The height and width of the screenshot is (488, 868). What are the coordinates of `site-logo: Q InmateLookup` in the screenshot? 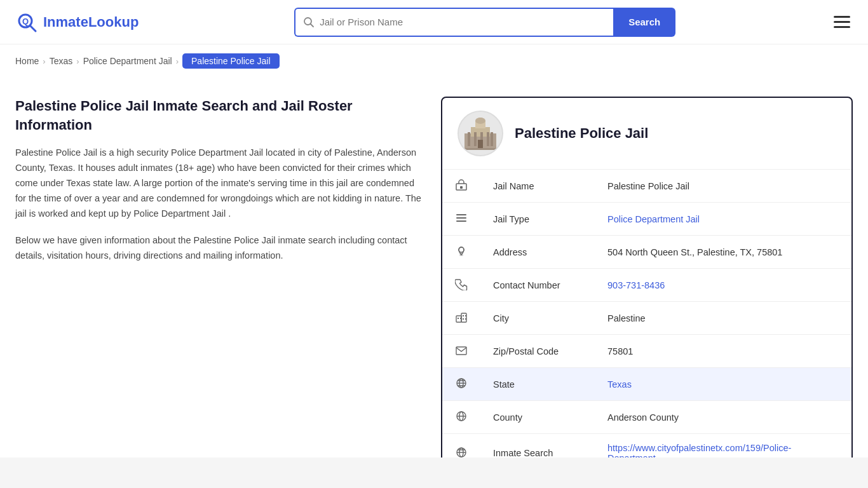 It's located at (77, 22).